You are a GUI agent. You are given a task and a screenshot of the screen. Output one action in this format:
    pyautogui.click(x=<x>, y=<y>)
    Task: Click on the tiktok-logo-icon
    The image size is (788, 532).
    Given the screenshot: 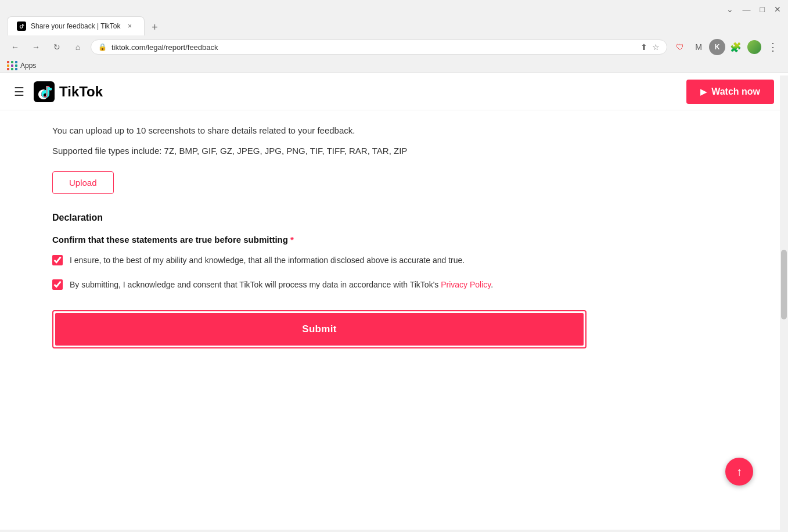 What is the action you would take?
    pyautogui.click(x=44, y=92)
    